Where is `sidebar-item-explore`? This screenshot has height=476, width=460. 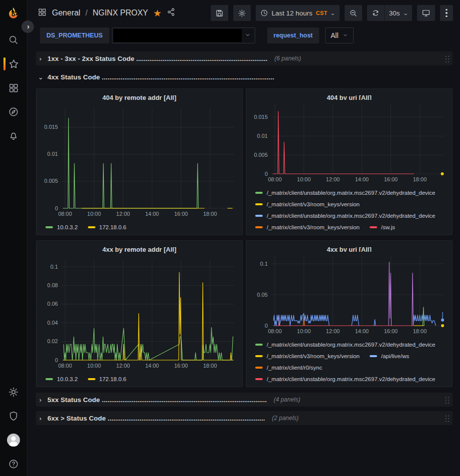 sidebar-item-explore is located at coordinates (14, 112).